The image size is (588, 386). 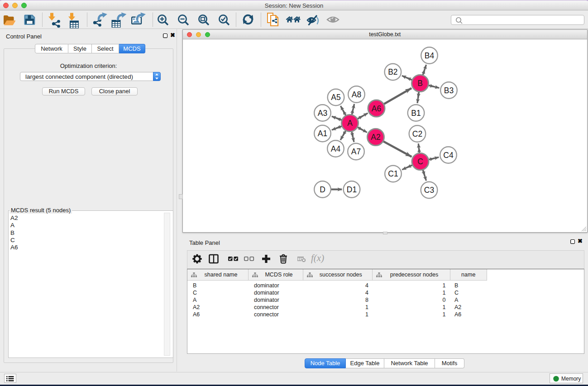 I want to click on svg-text: B2, so click(x=393, y=72).